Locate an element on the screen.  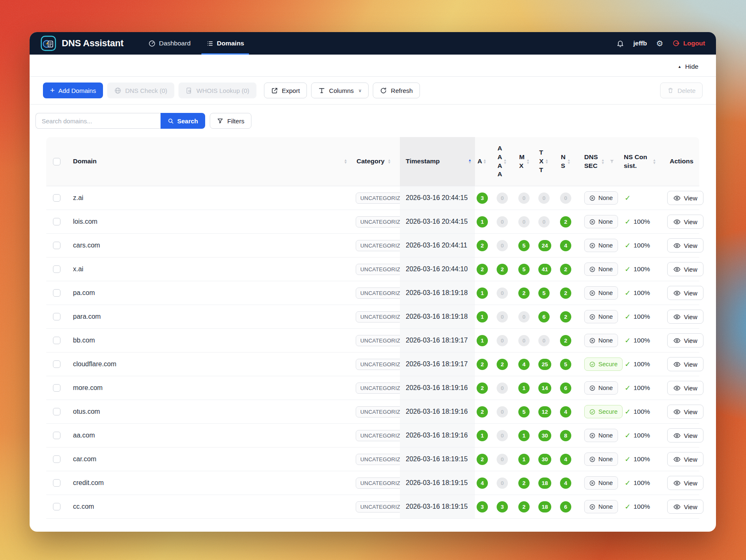
add-domains-button: + Add Domains is located at coordinates (73, 90).